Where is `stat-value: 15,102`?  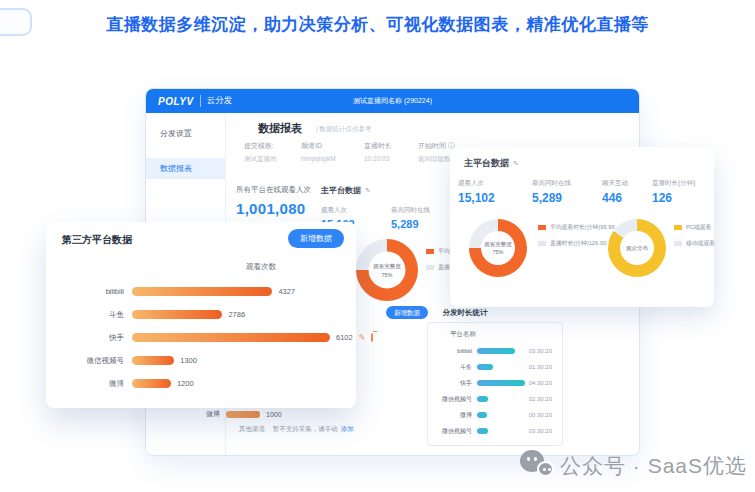
stat-value: 15,102 is located at coordinates (476, 198).